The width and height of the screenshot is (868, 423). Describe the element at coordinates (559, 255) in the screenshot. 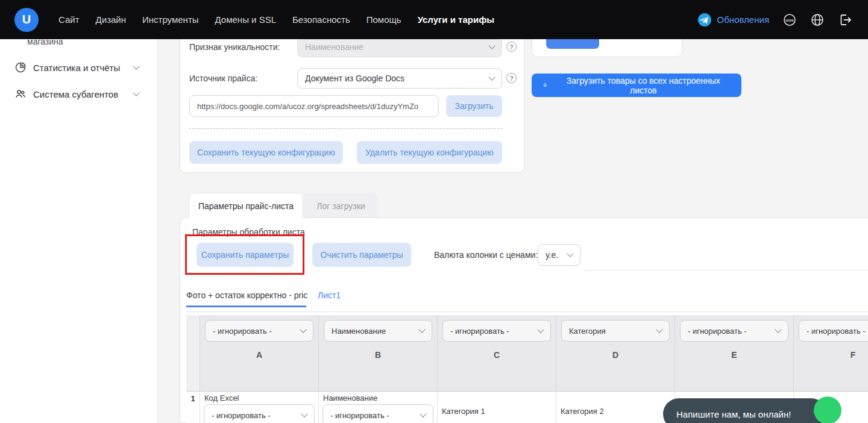

I see `currency-select: у.е.` at that location.